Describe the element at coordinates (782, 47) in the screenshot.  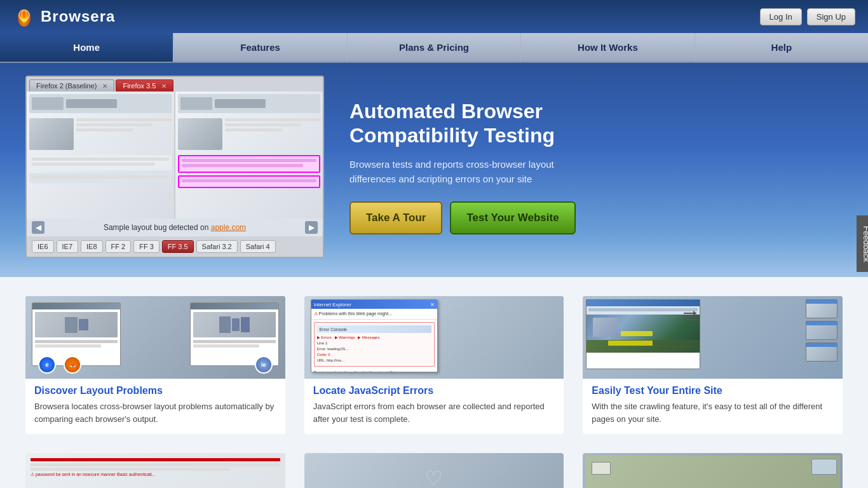
I see `nav-item-help: Help` at that location.